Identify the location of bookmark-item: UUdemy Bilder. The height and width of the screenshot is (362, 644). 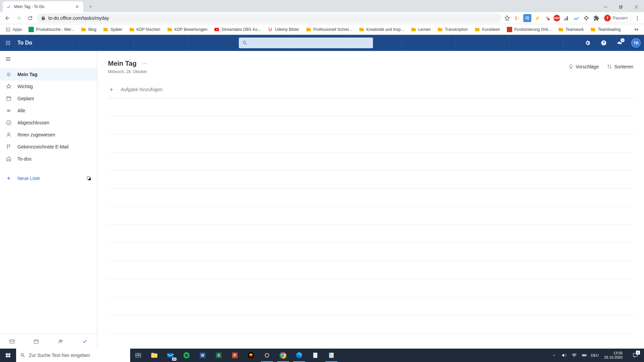
(283, 29).